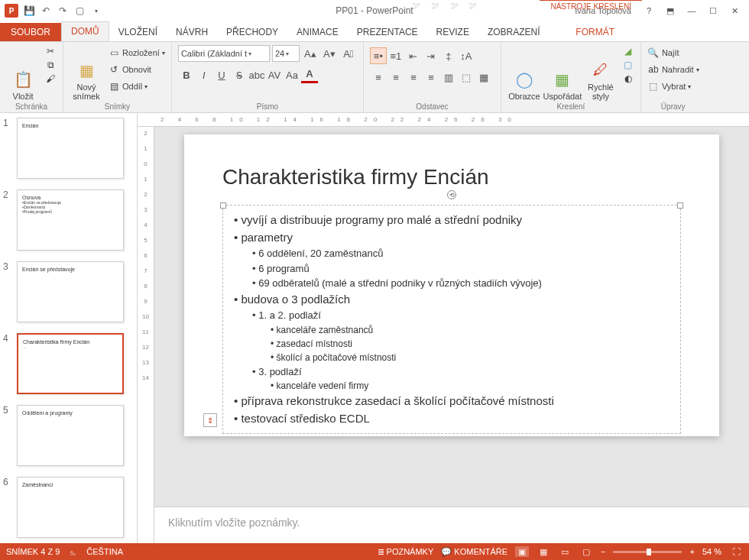  What do you see at coordinates (66, 507) in the screenshot?
I see `thumbnail-row: 6Zaměstnanci` at bounding box center [66, 507].